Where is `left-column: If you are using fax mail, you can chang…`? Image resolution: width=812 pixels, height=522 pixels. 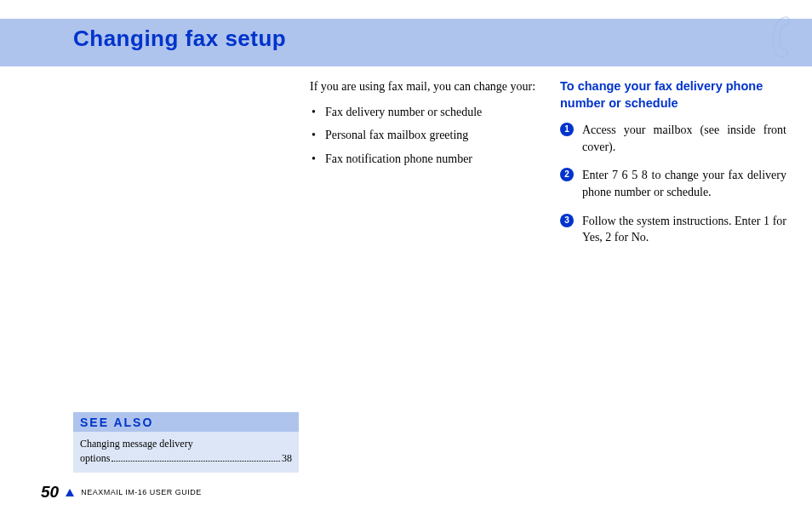
left-column: If you are using fax mail, you can chang… is located at coordinates (423, 169).